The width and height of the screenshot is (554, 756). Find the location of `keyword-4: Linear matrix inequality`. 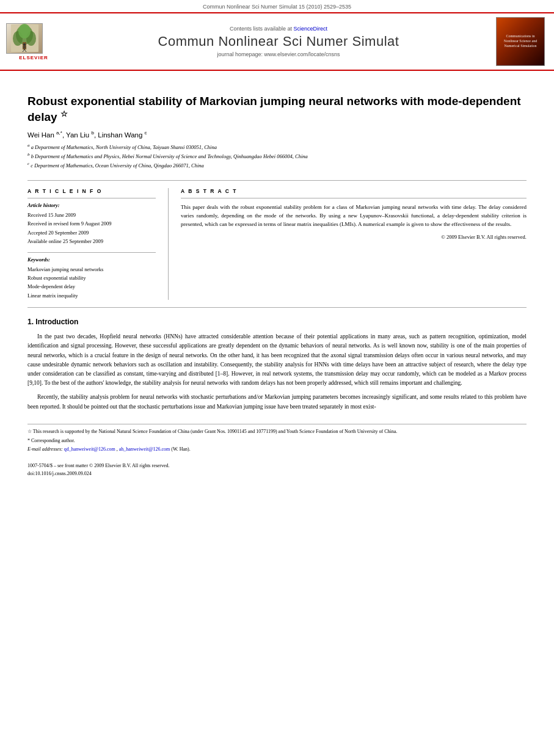

keyword-4: Linear matrix inequality is located at coordinates (92, 296).